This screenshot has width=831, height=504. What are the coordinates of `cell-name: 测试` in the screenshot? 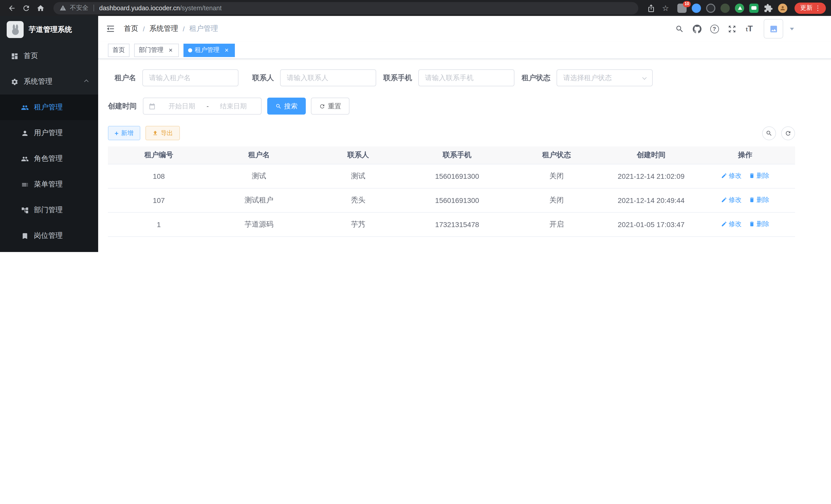 It's located at (259, 176).